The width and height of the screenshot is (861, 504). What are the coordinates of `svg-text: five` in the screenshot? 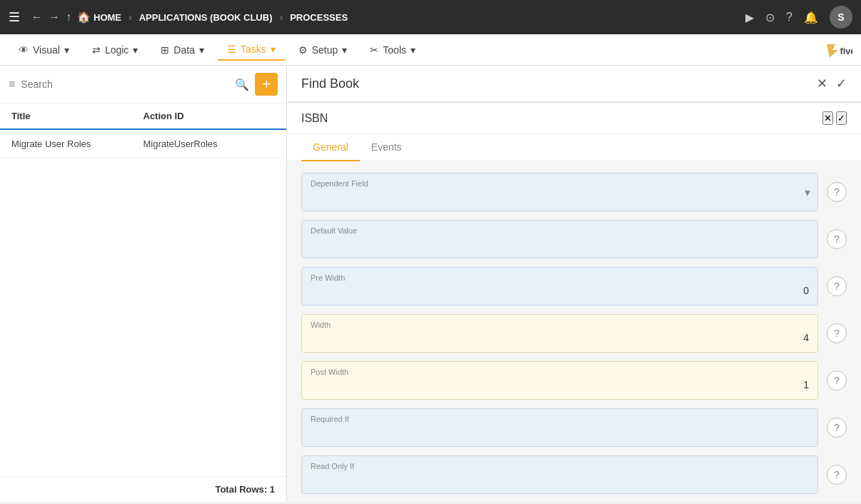 It's located at (846, 50).